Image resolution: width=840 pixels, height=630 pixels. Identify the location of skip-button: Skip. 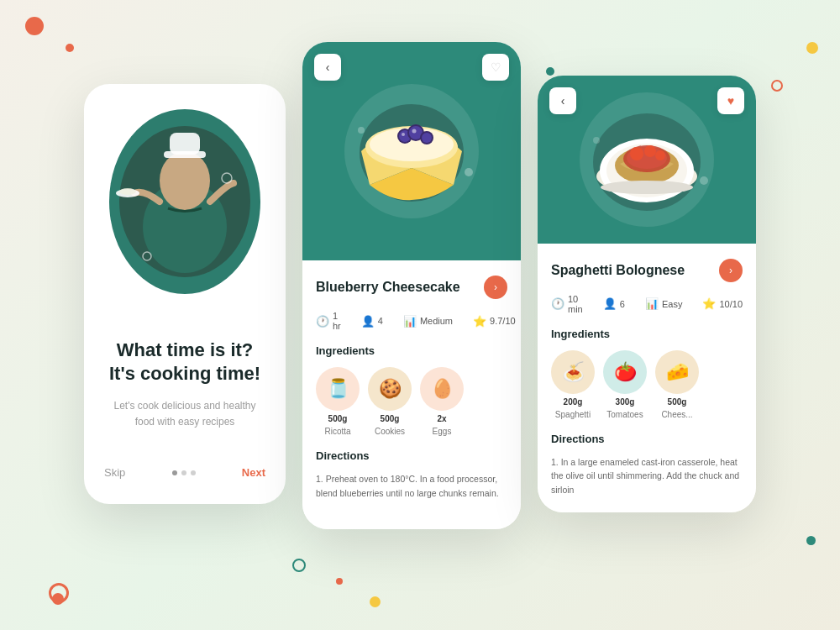
(114, 472).